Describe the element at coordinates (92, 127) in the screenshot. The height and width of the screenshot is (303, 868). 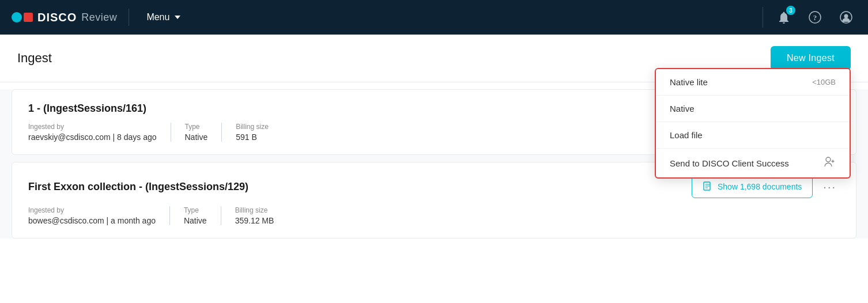
I see `ingested-by-label-1: Ingested by` at that location.